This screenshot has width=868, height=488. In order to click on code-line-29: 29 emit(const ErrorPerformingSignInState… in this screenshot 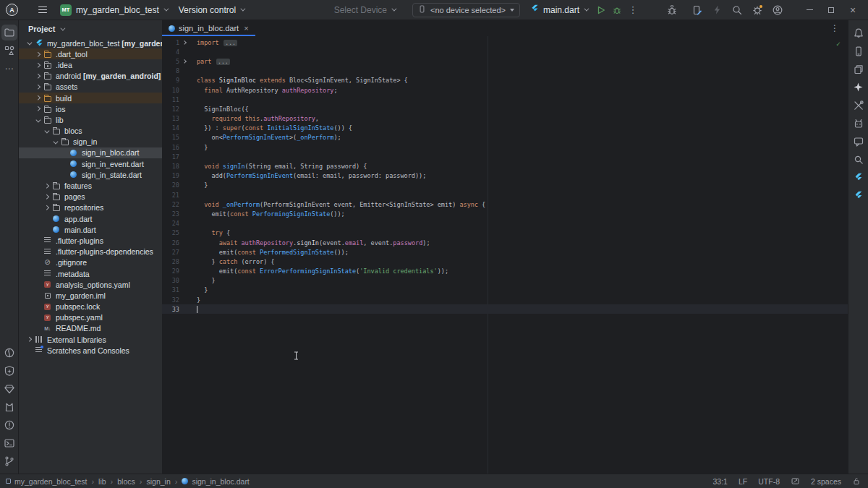, I will do `click(505, 272)`.